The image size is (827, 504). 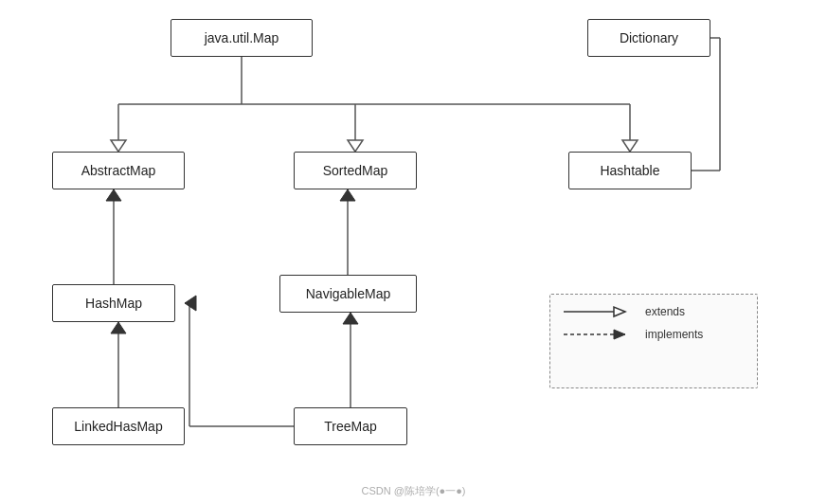 What do you see at coordinates (674, 334) in the screenshot?
I see `legend-implements-label: implements` at bounding box center [674, 334].